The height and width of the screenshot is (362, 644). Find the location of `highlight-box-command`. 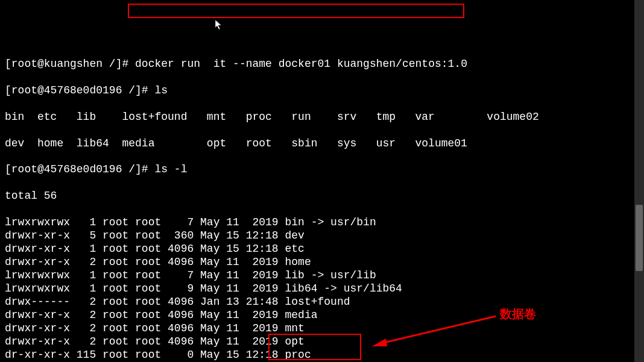

highlight-box-command is located at coordinates (296, 11).